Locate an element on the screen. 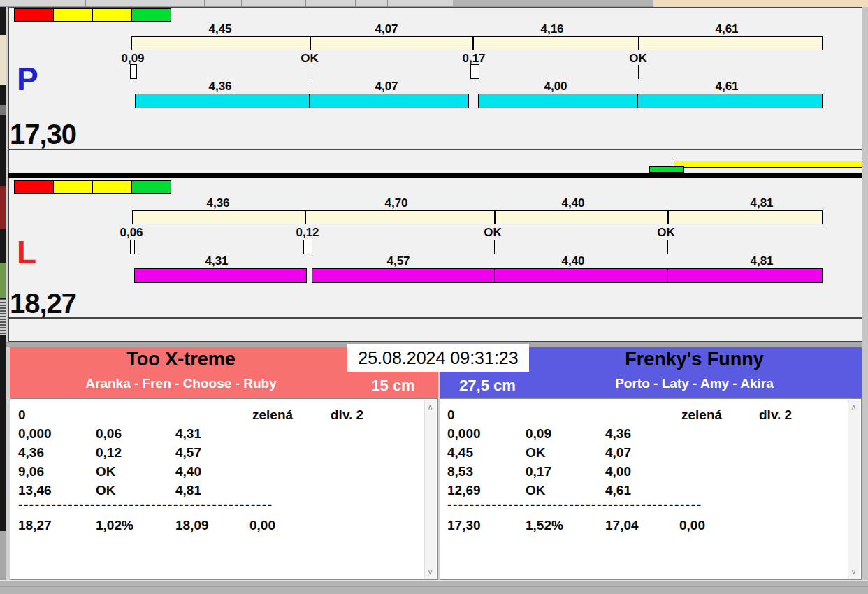 This screenshot has height=594, width=868. run-cell: 4,40 is located at coordinates (189, 472).